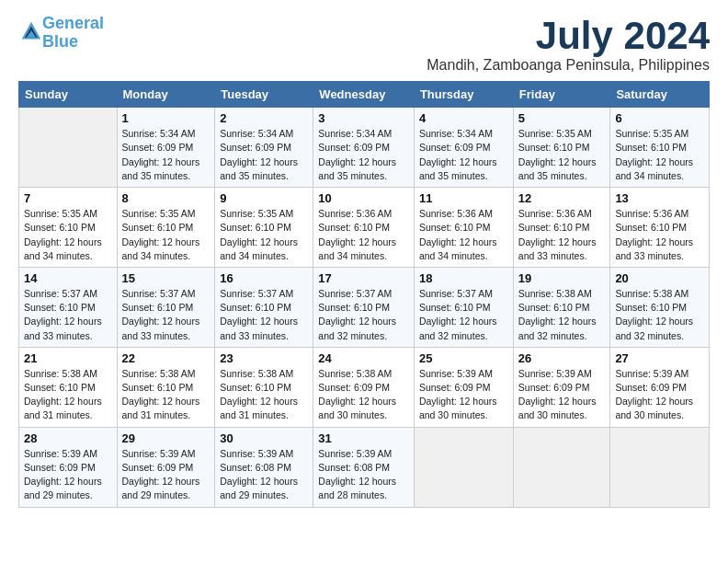  I want to click on calendar-cell: 28Sunrise: 5:39 AM Sunset: 6:09 PM Dayli…, so click(68, 467).